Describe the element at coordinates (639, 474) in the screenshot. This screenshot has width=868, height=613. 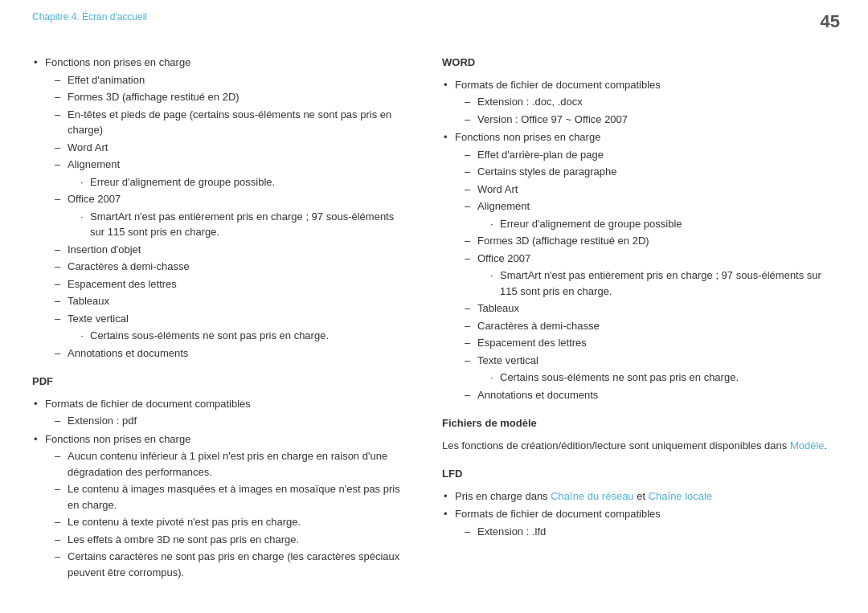
I see `lfd-section-title: LFD` at that location.